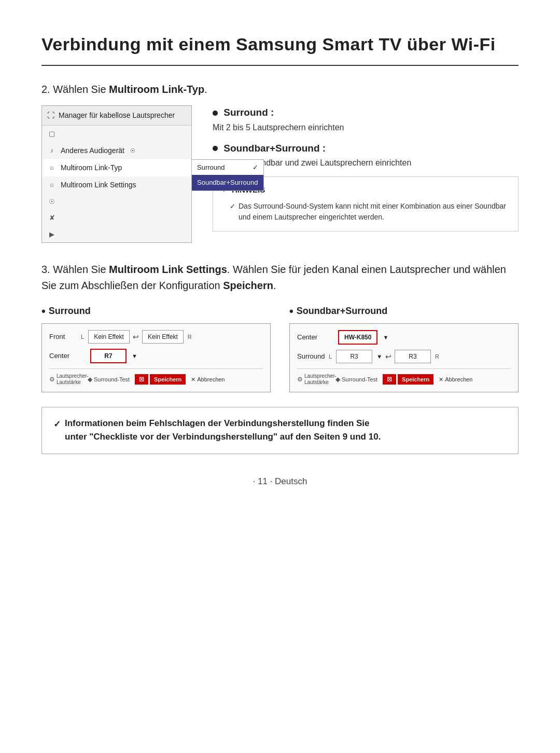  Describe the element at coordinates (52, 134) in the screenshot. I see `row1-icon: ▢` at that location.